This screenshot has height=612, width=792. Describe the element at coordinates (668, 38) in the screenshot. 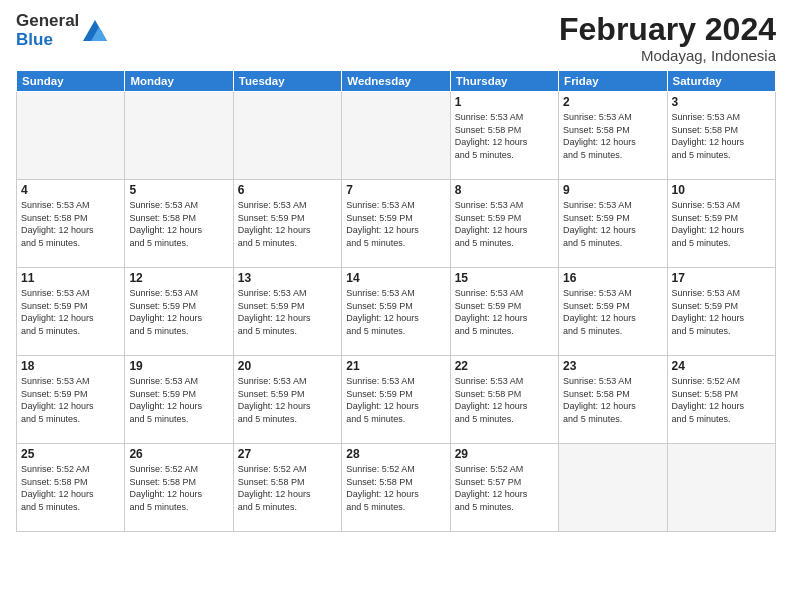

I see `title-block: February 2024 Modayag, Indonesia` at that location.